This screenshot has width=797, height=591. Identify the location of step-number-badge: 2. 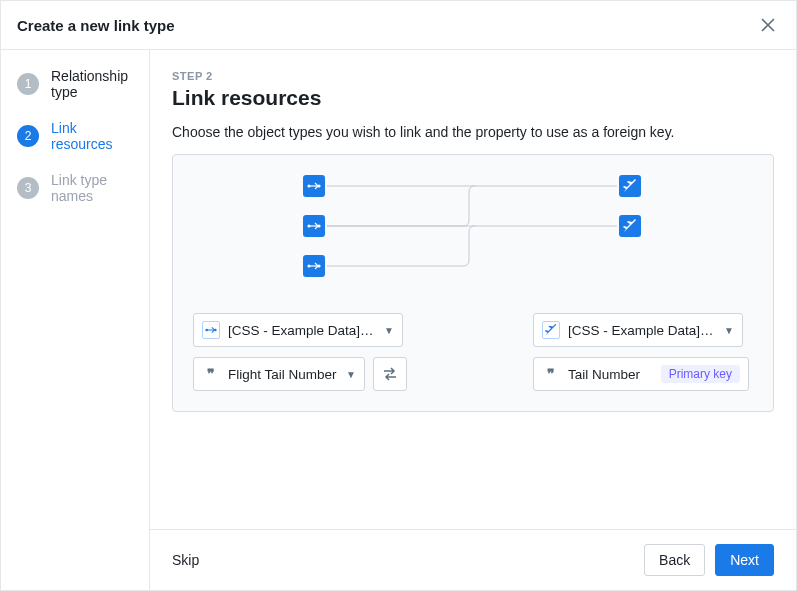
(28, 136).